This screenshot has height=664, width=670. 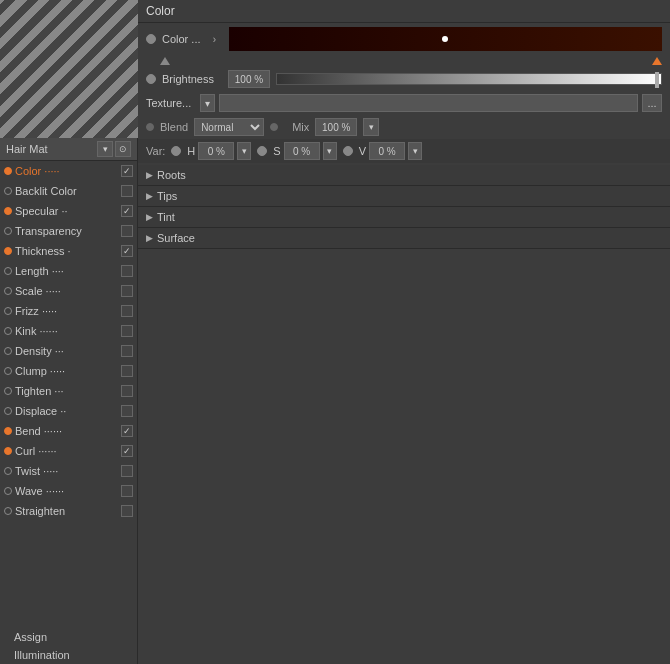 I want to click on prop-dot-length, so click(x=8, y=271).